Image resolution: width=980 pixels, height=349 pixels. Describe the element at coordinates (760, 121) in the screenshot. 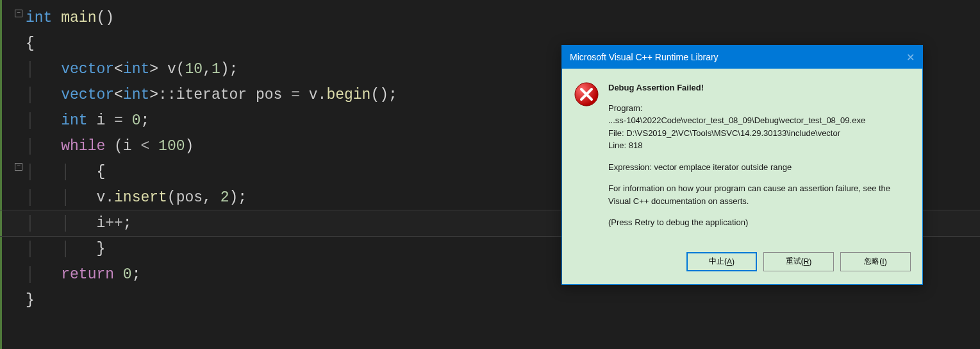

I see `program-path: ...ss-104\2022Code\vector_test_08_09\Deb…` at that location.